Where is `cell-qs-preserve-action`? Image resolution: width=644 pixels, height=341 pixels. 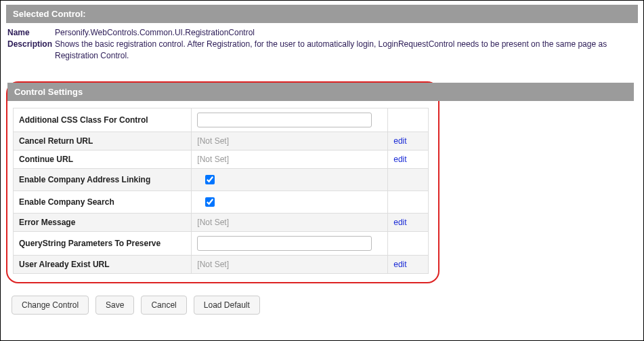
cell-qs-preserve-action is located at coordinates (408, 244).